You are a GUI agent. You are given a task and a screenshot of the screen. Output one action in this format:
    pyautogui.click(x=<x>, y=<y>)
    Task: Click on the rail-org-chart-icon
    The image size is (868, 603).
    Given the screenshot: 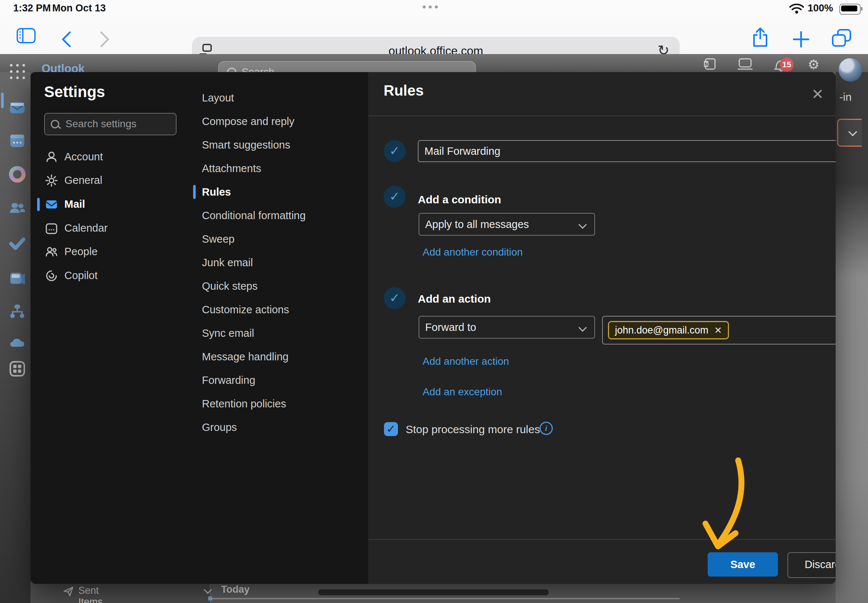 What is the action you would take?
    pyautogui.click(x=17, y=311)
    